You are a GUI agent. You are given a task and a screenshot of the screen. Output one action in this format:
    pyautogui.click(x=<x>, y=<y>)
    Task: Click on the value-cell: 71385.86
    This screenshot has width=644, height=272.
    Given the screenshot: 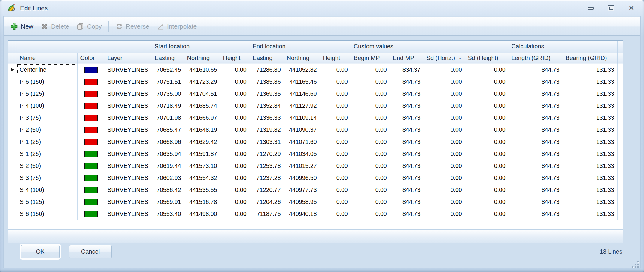 What is the action you would take?
    pyautogui.click(x=267, y=82)
    